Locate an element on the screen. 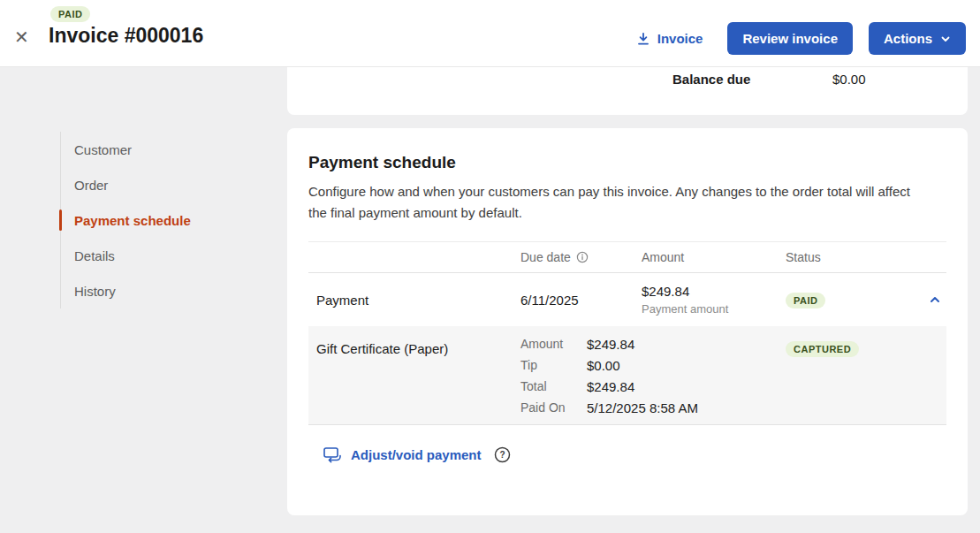 Image resolution: width=980 pixels, height=533 pixels. amount-header: Amount is located at coordinates (714, 257).